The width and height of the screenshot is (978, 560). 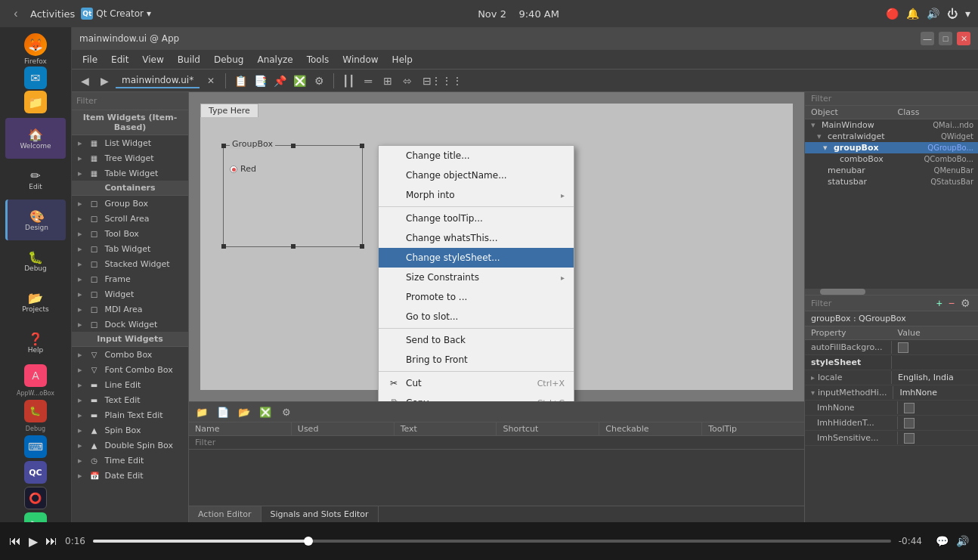 I want to click on menu-analyze: Analyze, so click(x=275, y=60).